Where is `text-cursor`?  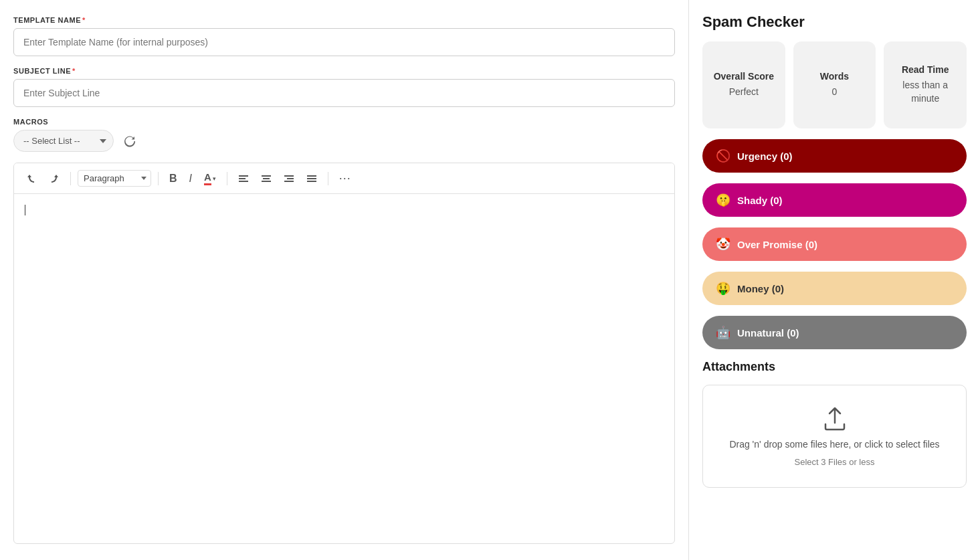 text-cursor is located at coordinates (25, 210).